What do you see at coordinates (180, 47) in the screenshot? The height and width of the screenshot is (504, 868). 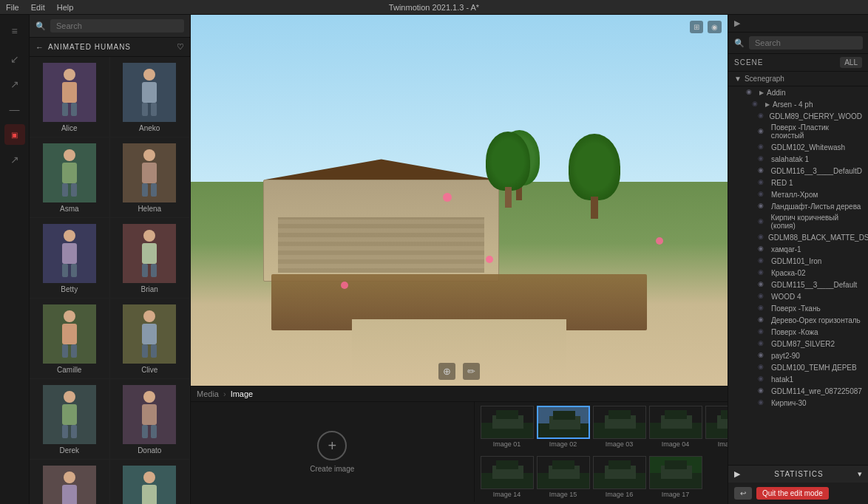 I see `heart-icon: ♡` at bounding box center [180, 47].